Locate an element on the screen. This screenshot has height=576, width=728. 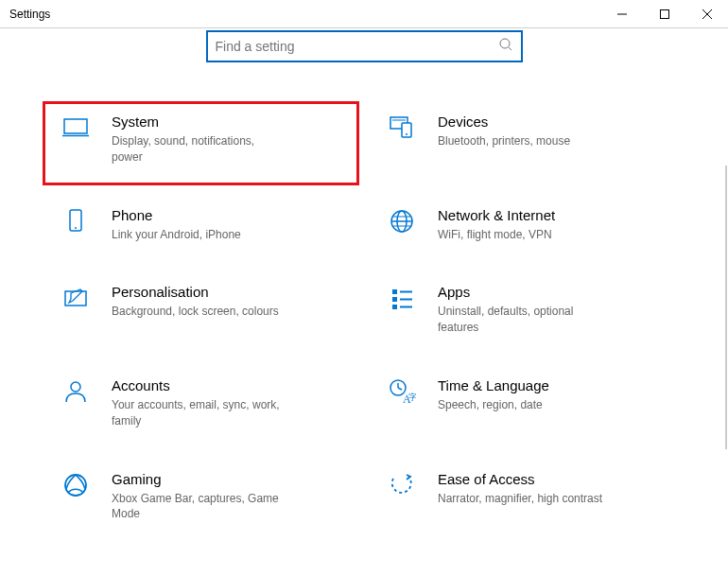
titlebar: Settings is located at coordinates (364, 14).